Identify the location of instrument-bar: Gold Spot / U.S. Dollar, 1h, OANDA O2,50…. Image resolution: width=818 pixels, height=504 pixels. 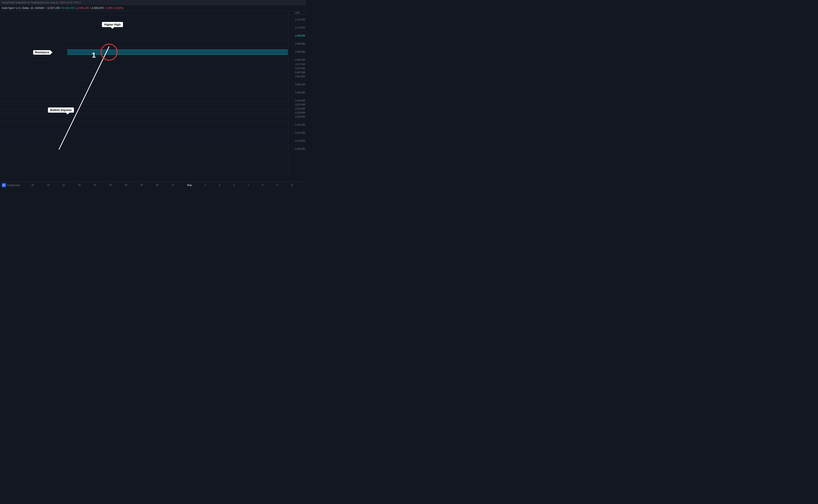
(153, 8).